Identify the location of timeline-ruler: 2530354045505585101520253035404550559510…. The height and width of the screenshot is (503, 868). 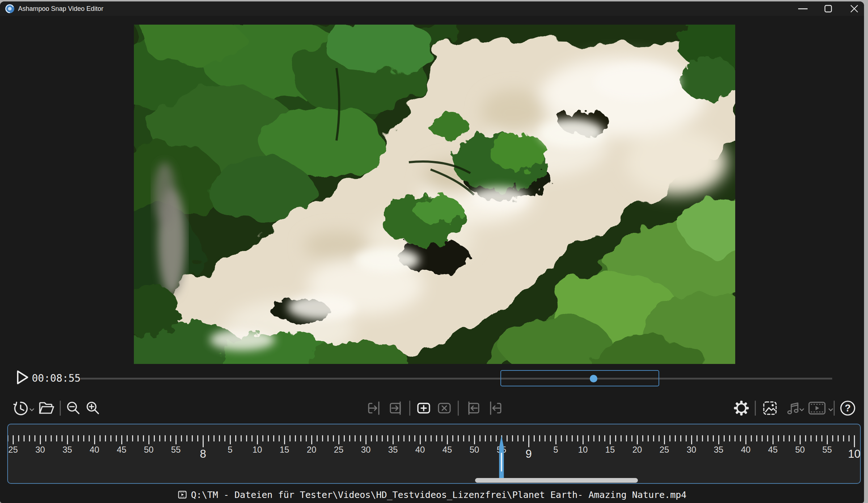
(434, 454).